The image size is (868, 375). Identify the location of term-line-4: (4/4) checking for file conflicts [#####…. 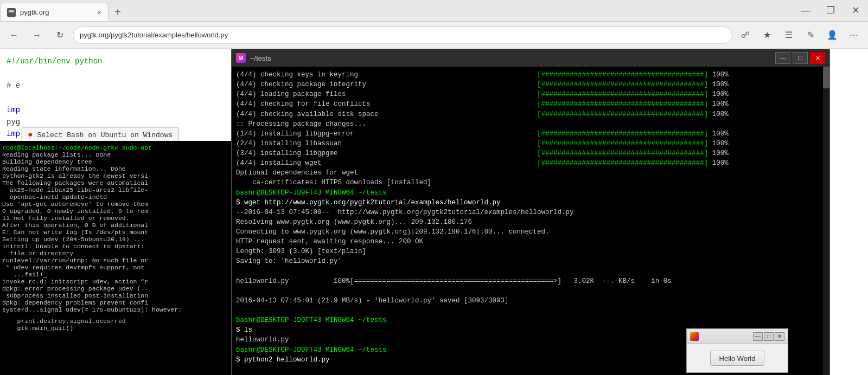
(531, 104).